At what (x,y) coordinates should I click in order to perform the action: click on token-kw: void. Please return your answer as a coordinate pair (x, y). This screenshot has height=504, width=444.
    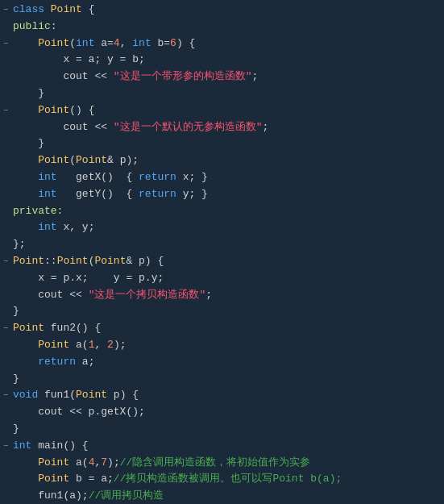
    Looking at the image, I should click on (26, 395).